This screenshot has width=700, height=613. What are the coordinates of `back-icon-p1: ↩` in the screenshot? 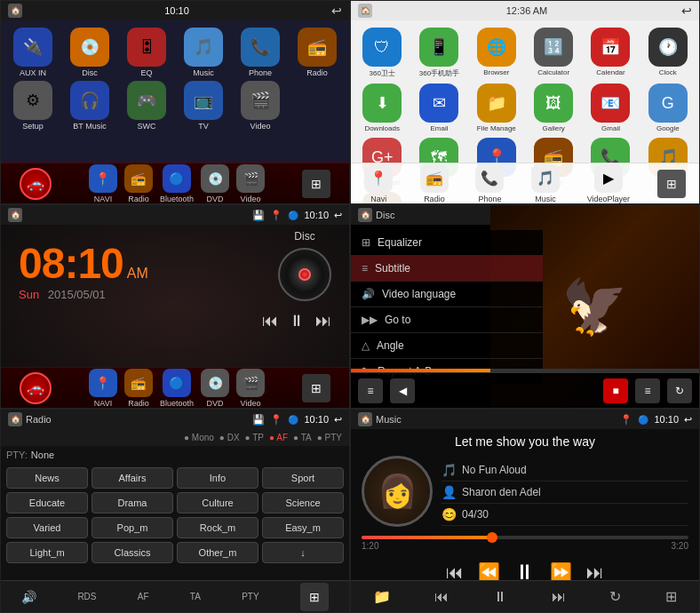 It's located at (337, 11).